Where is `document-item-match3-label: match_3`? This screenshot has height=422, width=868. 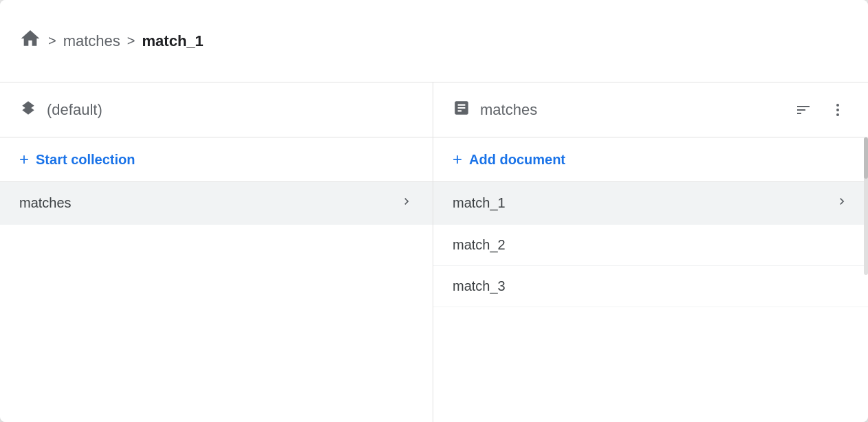
document-item-match3-label: match_3 is located at coordinates (479, 286).